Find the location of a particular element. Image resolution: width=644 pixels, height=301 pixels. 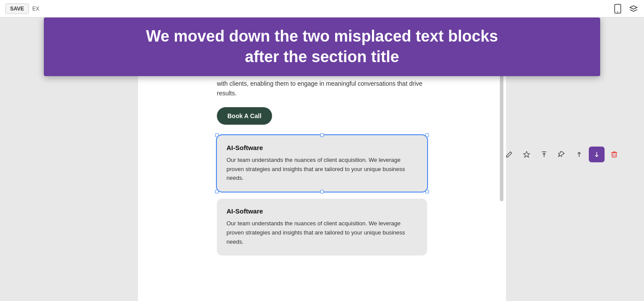

handle-bottom-left is located at coordinates (217, 192).